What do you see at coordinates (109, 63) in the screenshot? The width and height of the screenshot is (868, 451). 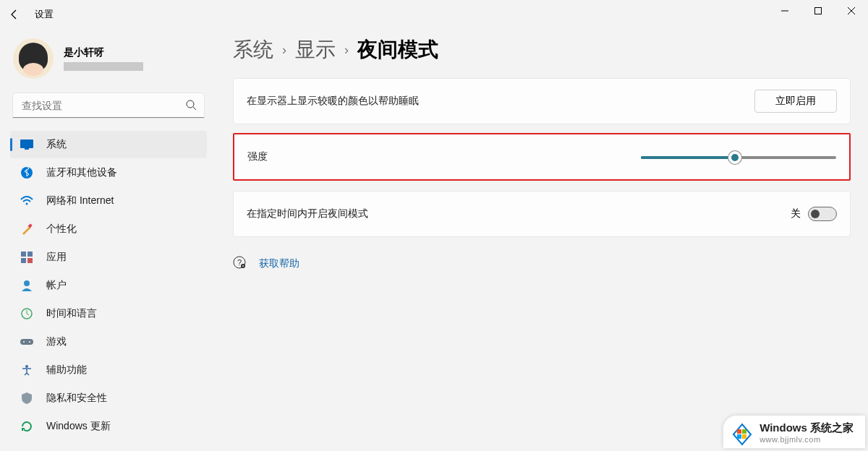 I see `profile-card: 是小轩呀` at bounding box center [109, 63].